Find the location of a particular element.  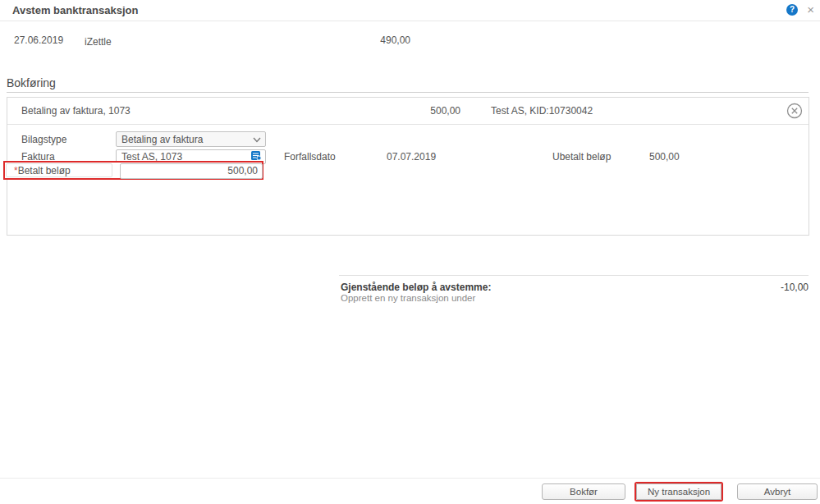

footer-divider is located at coordinates (410, 478).